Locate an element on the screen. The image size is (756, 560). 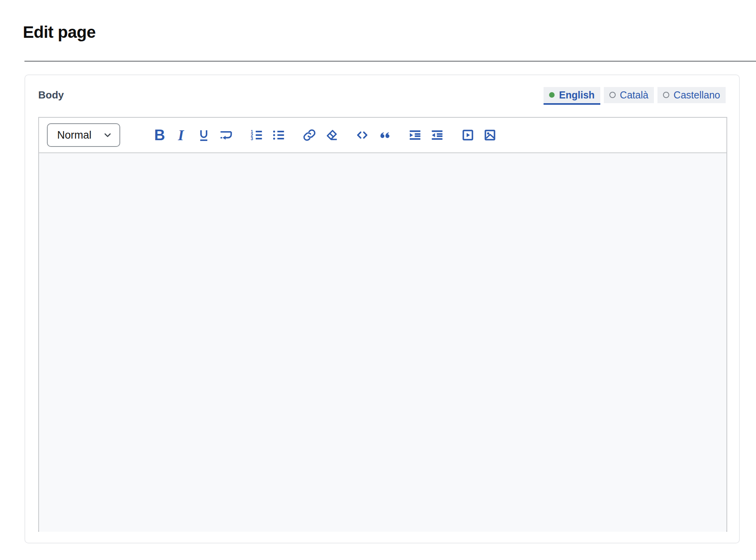
language-tab-english: English is located at coordinates (572, 95).